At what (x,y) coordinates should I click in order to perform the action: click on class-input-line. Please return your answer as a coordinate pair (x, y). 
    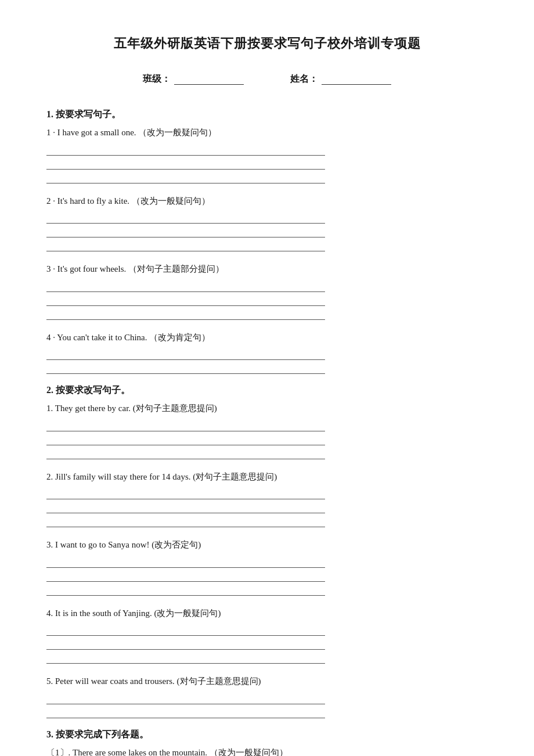
    Looking at the image, I should click on (209, 80).